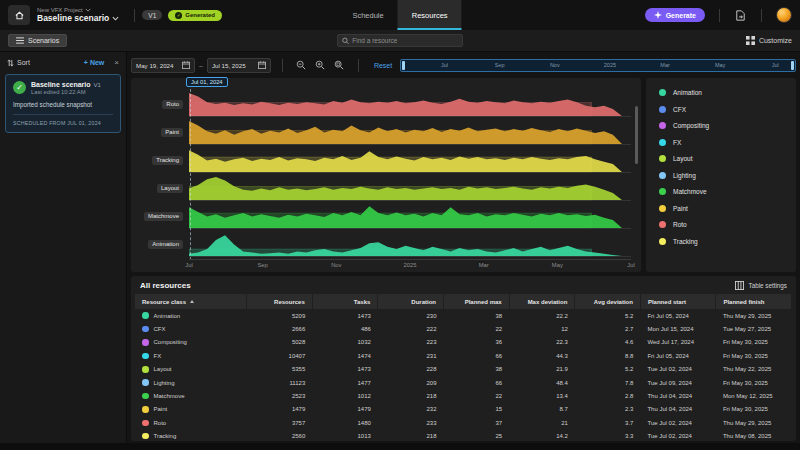 Image resolution: width=800 pixels, height=450 pixels. What do you see at coordinates (19, 15) in the screenshot?
I see `home-button` at bounding box center [19, 15].